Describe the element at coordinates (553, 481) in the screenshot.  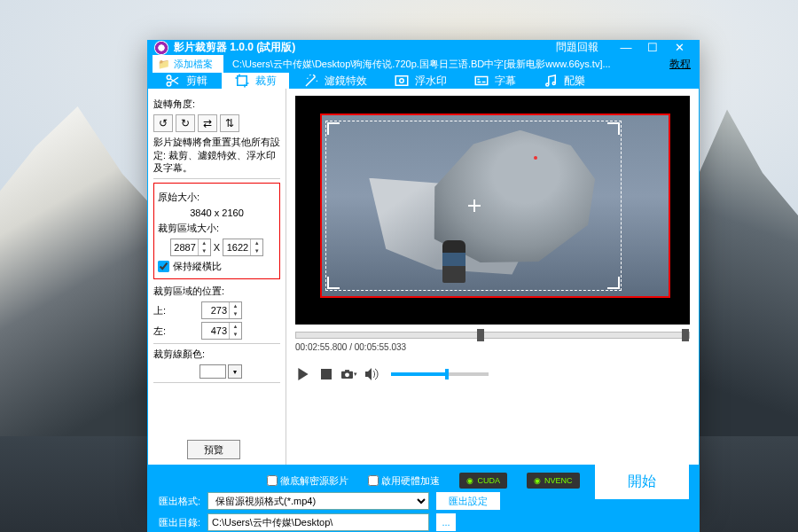
I see `nvenc-badge: ◉ NVENC` at that location.